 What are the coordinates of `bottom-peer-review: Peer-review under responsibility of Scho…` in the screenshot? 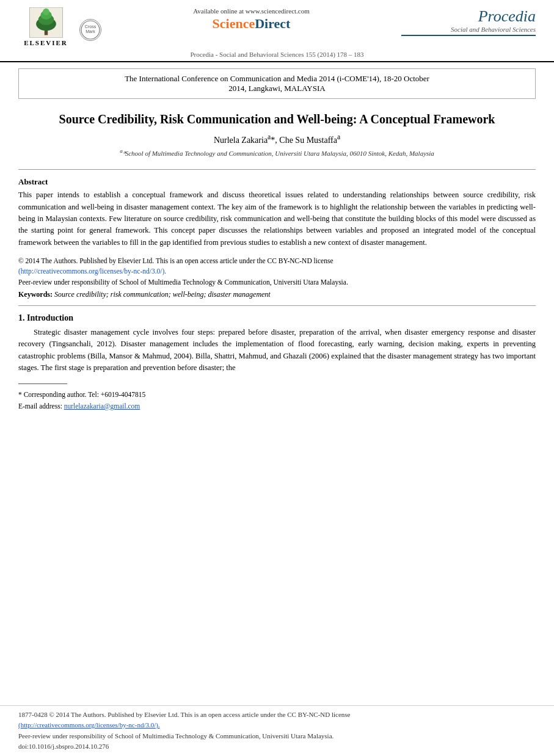 It's located at (176, 736).